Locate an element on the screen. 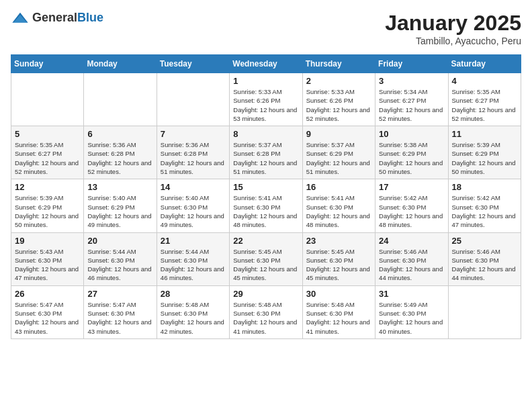  cell-week1-day0 is located at coordinates (48, 99).